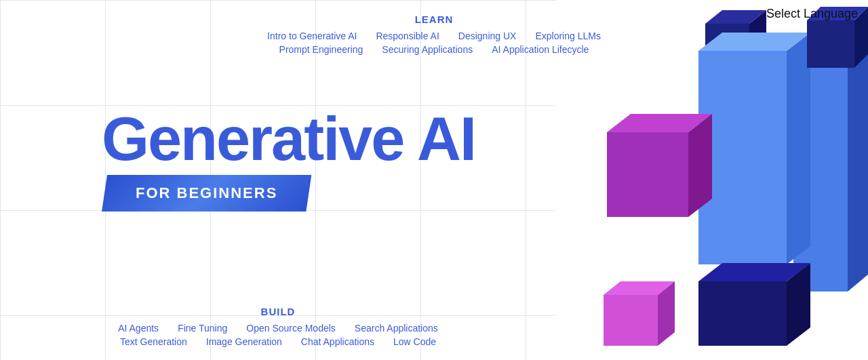  What do you see at coordinates (434, 19) in the screenshot?
I see `learn-label: LEARN` at bounding box center [434, 19].